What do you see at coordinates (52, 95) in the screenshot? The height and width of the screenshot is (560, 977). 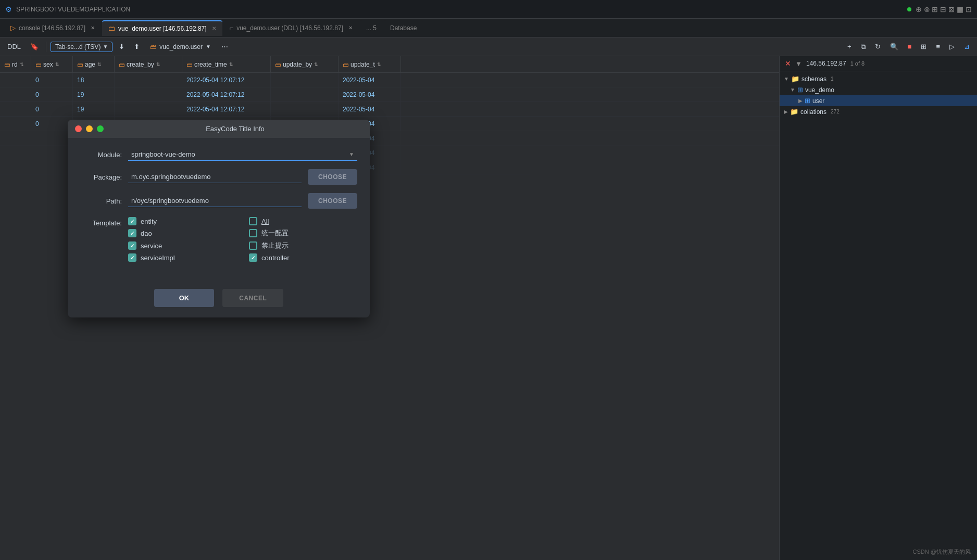 I see `cell-sex-2: 0` at bounding box center [52, 95].